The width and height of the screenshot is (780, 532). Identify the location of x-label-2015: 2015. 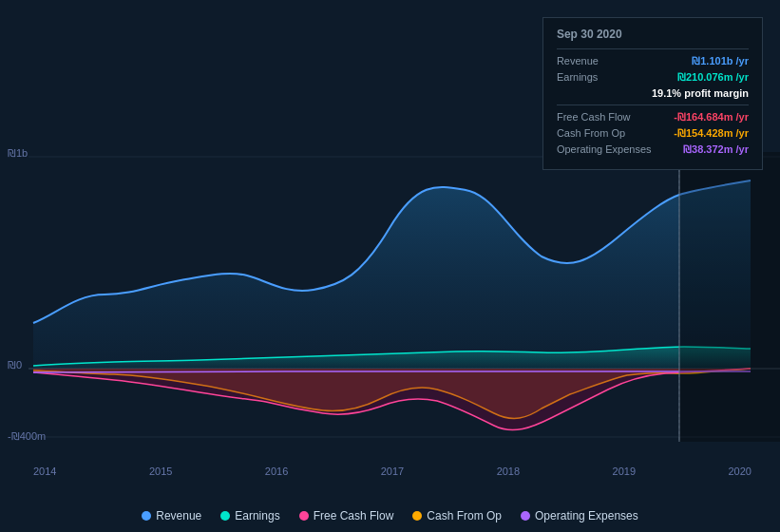
(161, 471).